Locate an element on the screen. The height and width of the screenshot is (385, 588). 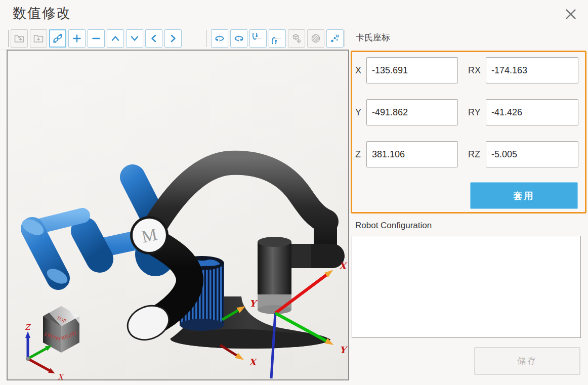
rotate-right-icon is located at coordinates (239, 38).